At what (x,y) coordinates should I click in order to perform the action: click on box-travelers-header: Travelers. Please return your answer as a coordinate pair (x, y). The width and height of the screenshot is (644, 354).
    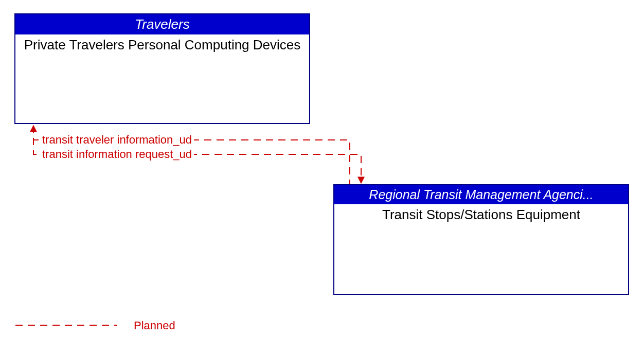
    Looking at the image, I should click on (163, 25).